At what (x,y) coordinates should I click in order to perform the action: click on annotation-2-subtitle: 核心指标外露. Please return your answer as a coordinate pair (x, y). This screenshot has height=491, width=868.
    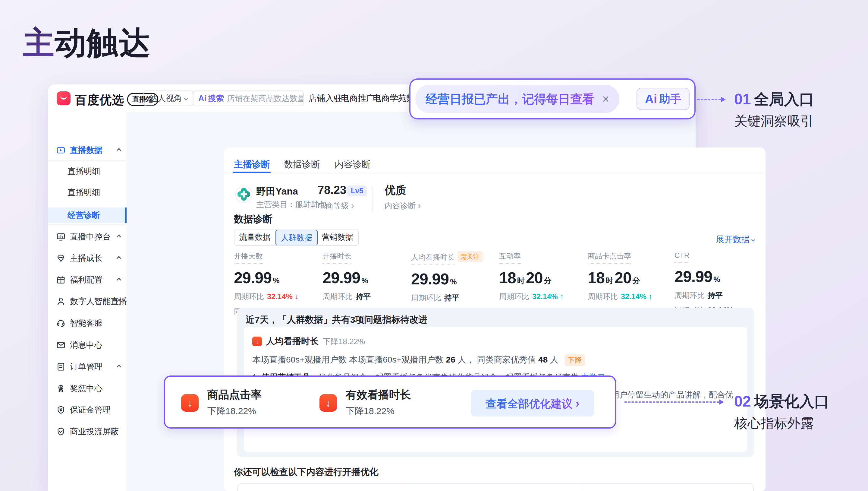
    Looking at the image, I should click on (774, 424).